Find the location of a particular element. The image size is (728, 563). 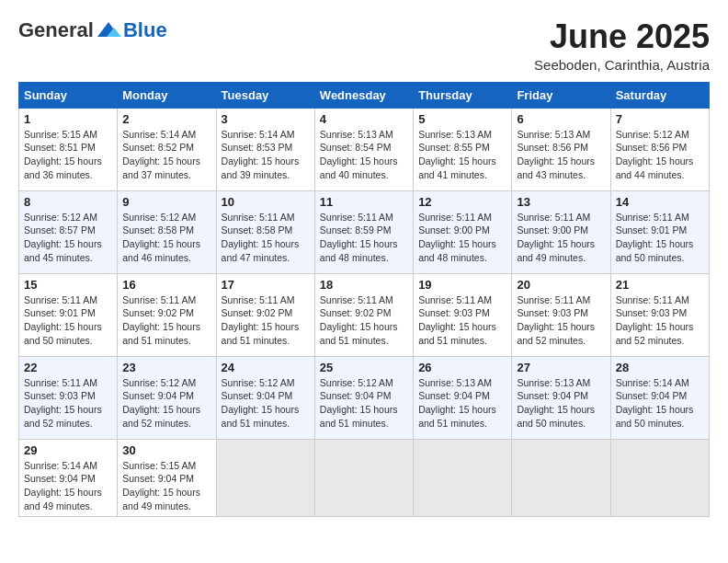

day-number: 19 is located at coordinates (462, 285).